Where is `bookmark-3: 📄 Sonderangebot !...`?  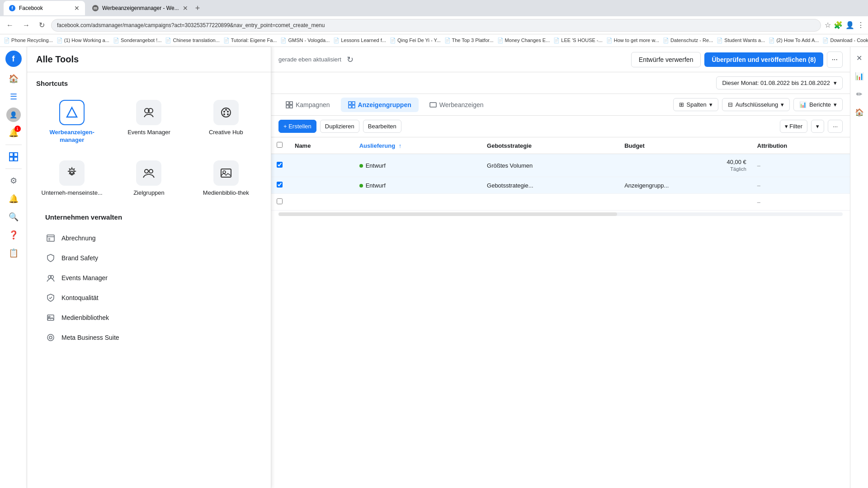 bookmark-3: 📄 Sonderangebot !... is located at coordinates (137, 41).